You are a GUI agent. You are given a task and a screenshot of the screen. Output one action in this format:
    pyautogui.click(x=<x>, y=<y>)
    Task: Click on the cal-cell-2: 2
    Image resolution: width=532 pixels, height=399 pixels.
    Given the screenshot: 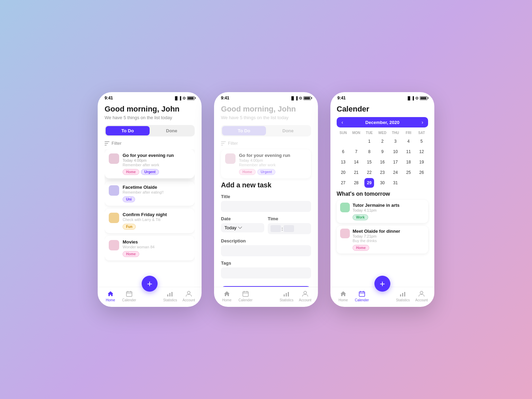 What is the action you would take?
    pyautogui.click(x=382, y=141)
    